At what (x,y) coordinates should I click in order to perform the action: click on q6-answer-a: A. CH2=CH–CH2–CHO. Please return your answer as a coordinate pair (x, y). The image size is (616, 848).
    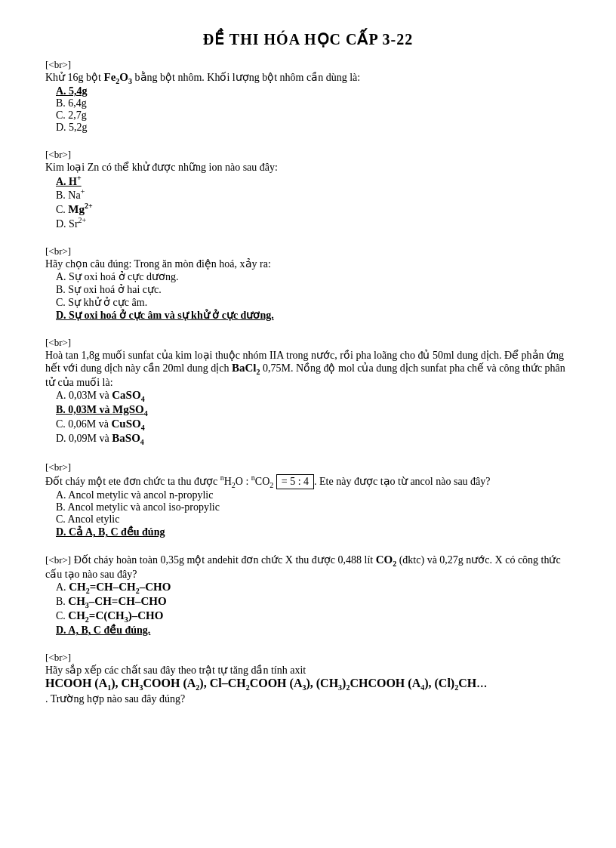
    Looking at the image, I should click on (113, 587).